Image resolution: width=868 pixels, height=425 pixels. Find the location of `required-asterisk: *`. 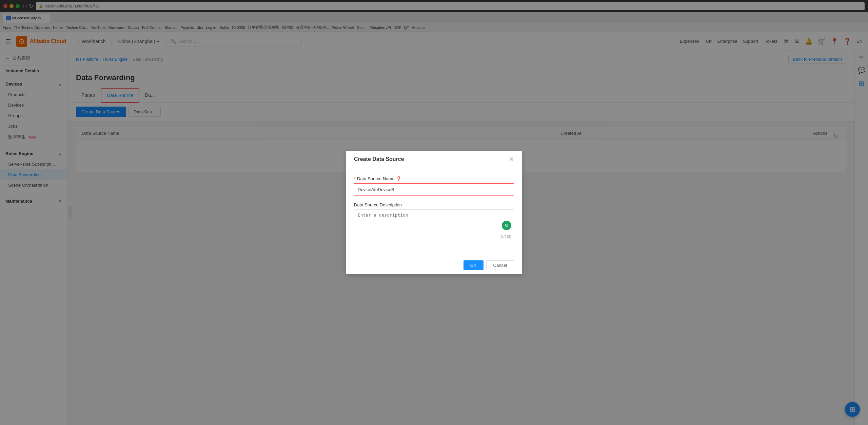

required-asterisk: * is located at coordinates (355, 179).